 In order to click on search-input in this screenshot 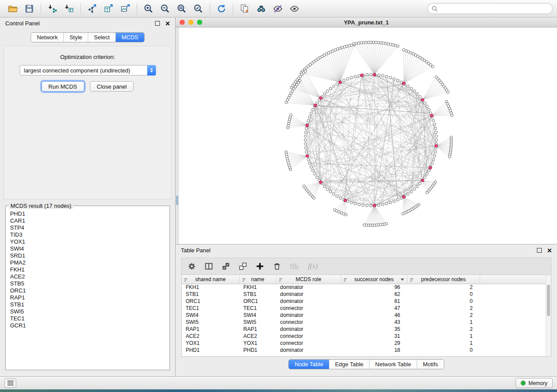, I will do `click(494, 9)`.